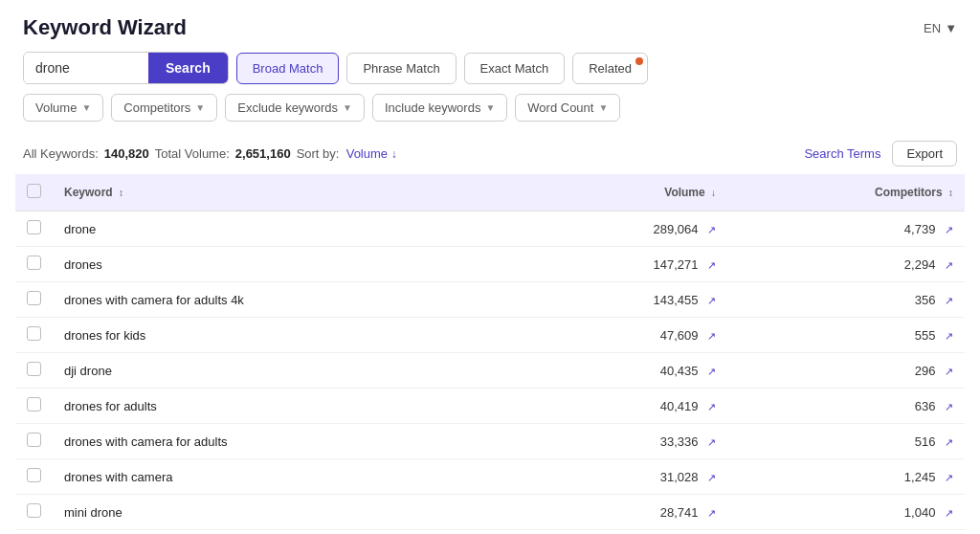  I want to click on lang-selector: EN ▼, so click(940, 29).